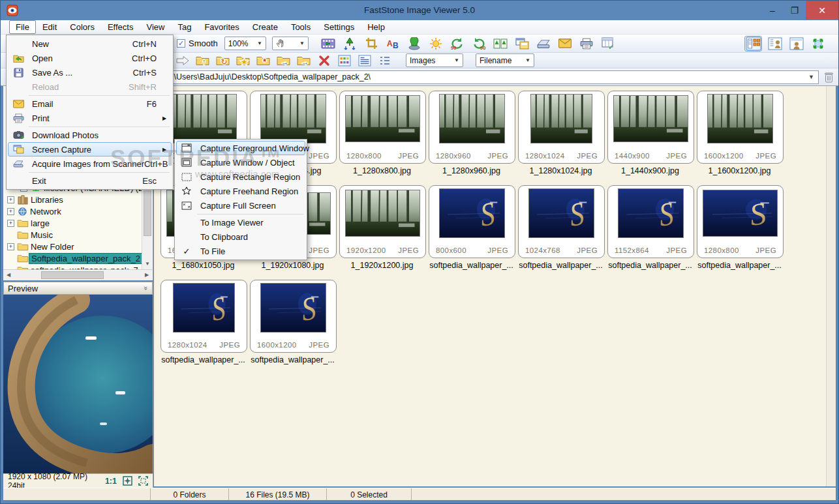 The height and width of the screenshot is (504, 839). Describe the element at coordinates (651, 222) in the screenshot. I see `thumbnail-card: S 1152x864JPEG` at that location.